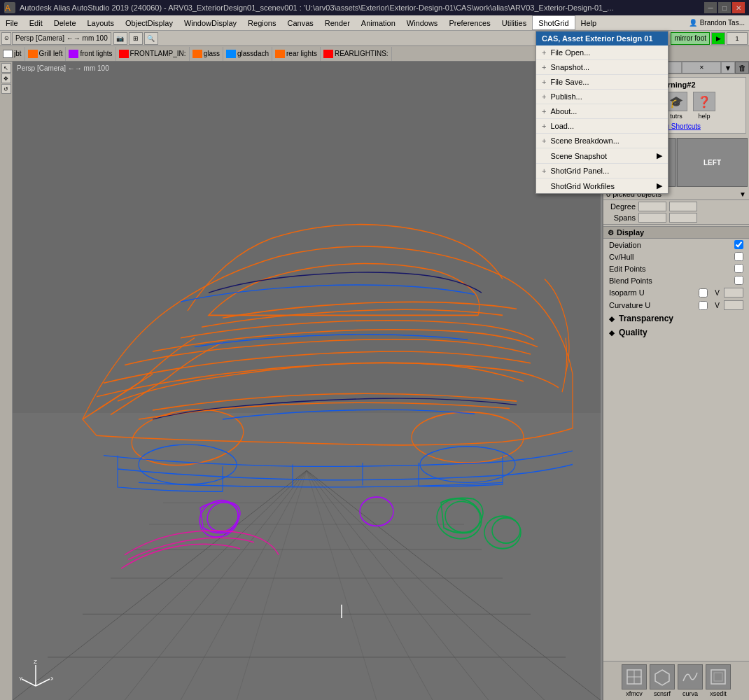 The image size is (749, 700). What do you see at coordinates (65, 22) in the screenshot?
I see `menu-delete: Delete` at bounding box center [65, 22].